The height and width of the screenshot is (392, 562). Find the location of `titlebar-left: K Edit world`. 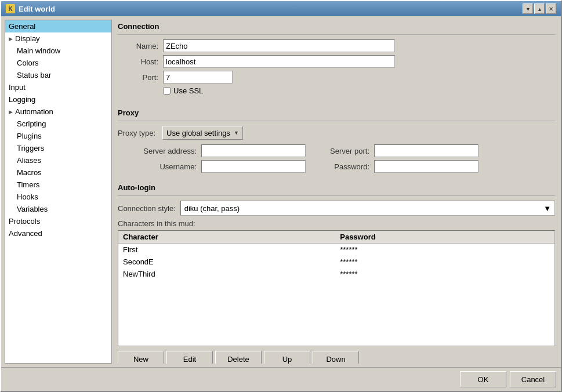

titlebar-left: K Edit world is located at coordinates (30, 9).